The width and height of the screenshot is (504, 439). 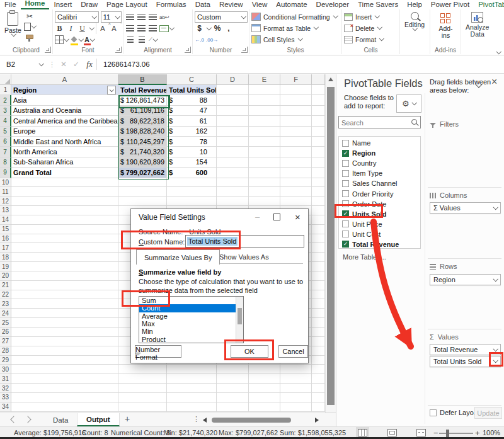 I want to click on insert-function-icon: fx, so click(x=89, y=64).